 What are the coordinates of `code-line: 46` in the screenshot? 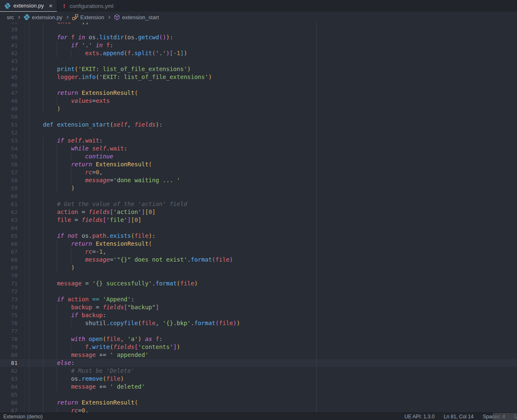 It's located at (258, 85).